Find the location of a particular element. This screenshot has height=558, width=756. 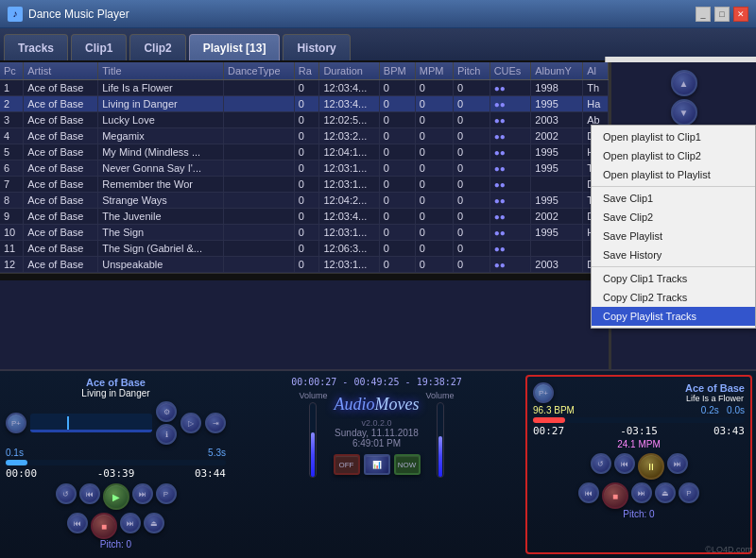

left-time-display: 00:00 -03:39 03:44 is located at coordinates (115, 474).